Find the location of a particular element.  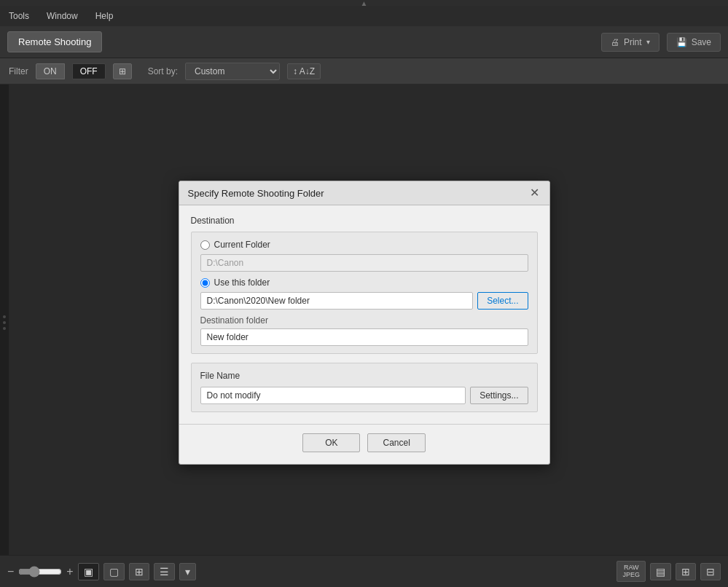

toolbar: Remote Shooting 🖨 Print ▾ 💾 Save is located at coordinates (364, 42).